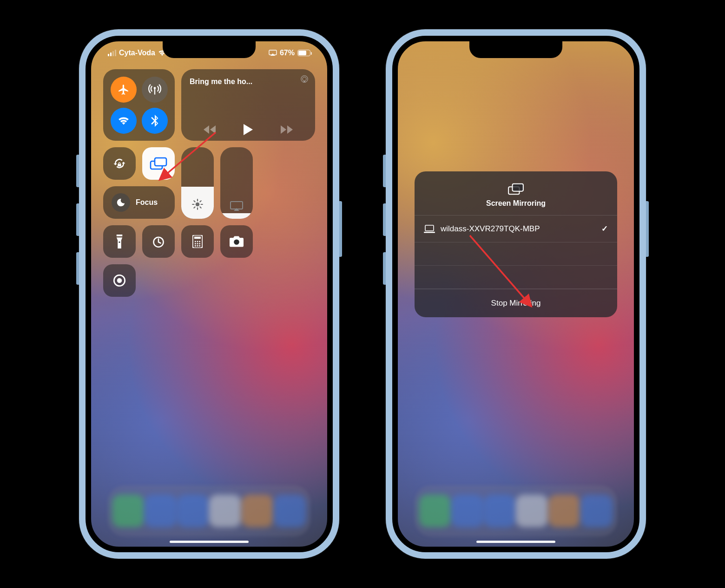 This screenshot has width=725, height=588. Describe the element at coordinates (429, 229) in the screenshot. I see `laptop-icon` at that location.